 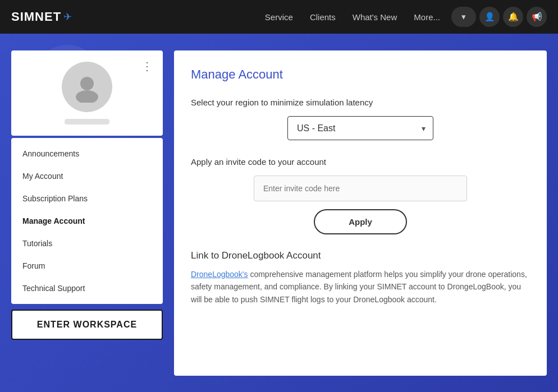 What do you see at coordinates (360, 162) in the screenshot?
I see `invite-section-label: Apply an invite code to your account` at bounding box center [360, 162].